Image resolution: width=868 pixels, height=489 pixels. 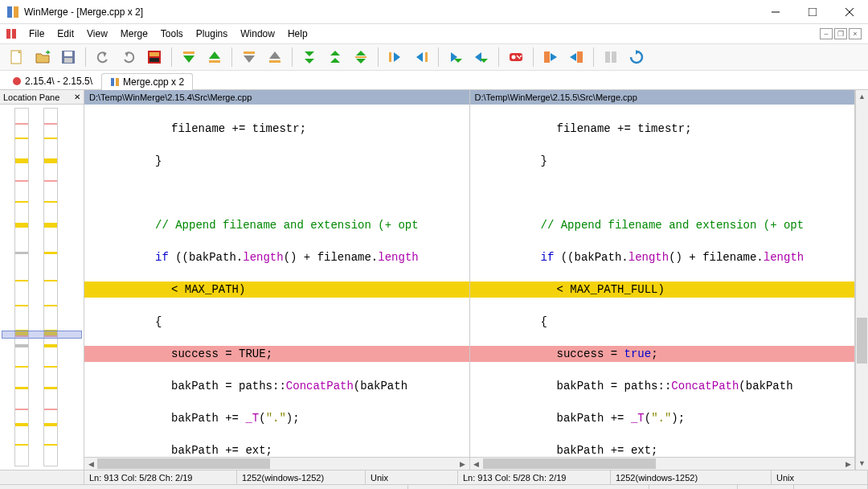 What do you see at coordinates (576, 57) in the screenshot?
I see `all-left-icon` at bounding box center [576, 57].